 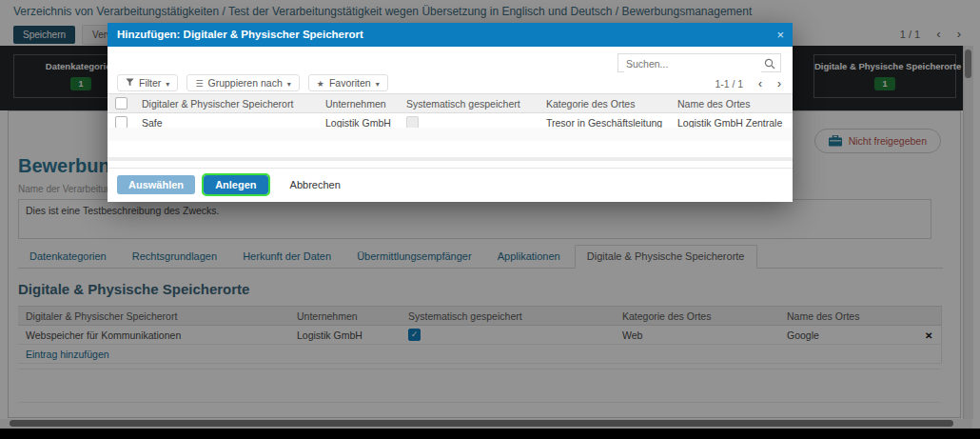 What do you see at coordinates (243, 83) in the screenshot?
I see `groupby-button: ☰Gruppieren nach▾` at bounding box center [243, 83].